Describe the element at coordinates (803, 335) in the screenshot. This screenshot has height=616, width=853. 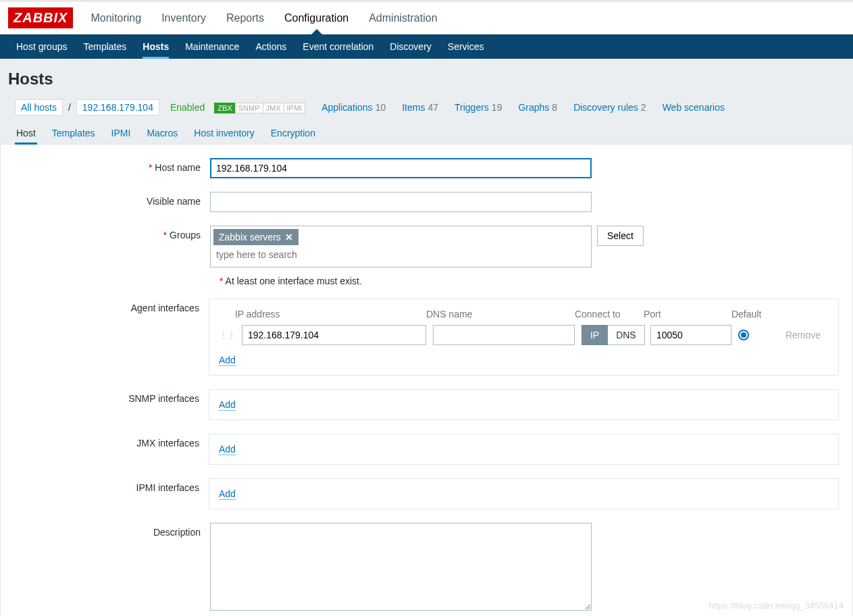
I see `remove-interface-link: Remove` at that location.